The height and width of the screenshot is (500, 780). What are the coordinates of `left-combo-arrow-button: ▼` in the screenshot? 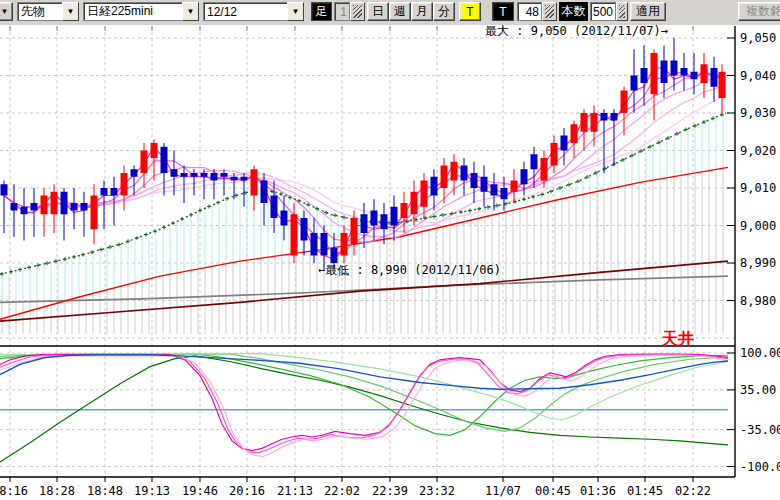 It's located at (6, 12).